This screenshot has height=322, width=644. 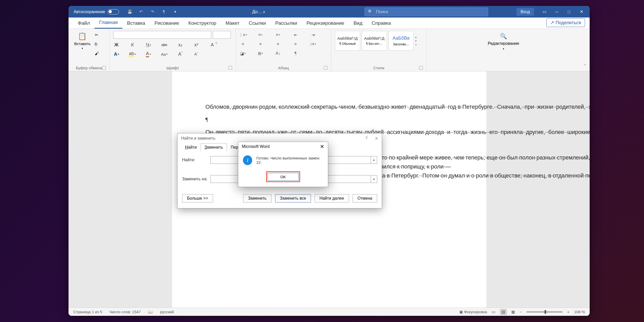 I want to click on bold-button: Ж, so click(x=116, y=45).